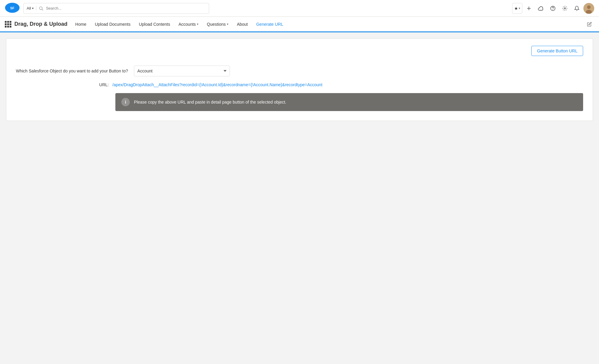  Describe the element at coordinates (218, 85) in the screenshot. I see `url-value: /apex/DragDropAttach__AttachFiles?record…` at that location.